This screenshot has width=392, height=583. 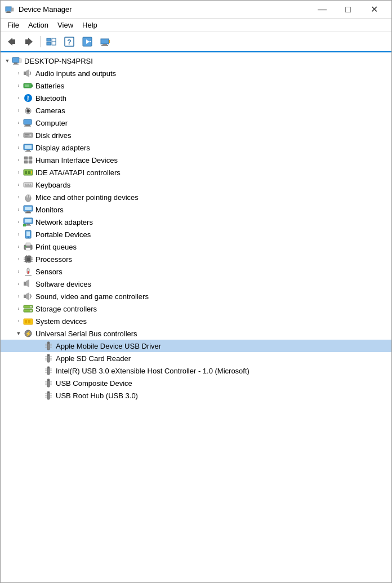 What do you see at coordinates (196, 296) in the screenshot?
I see `category-sound: › Sound, video and game controllers` at bounding box center [196, 296].